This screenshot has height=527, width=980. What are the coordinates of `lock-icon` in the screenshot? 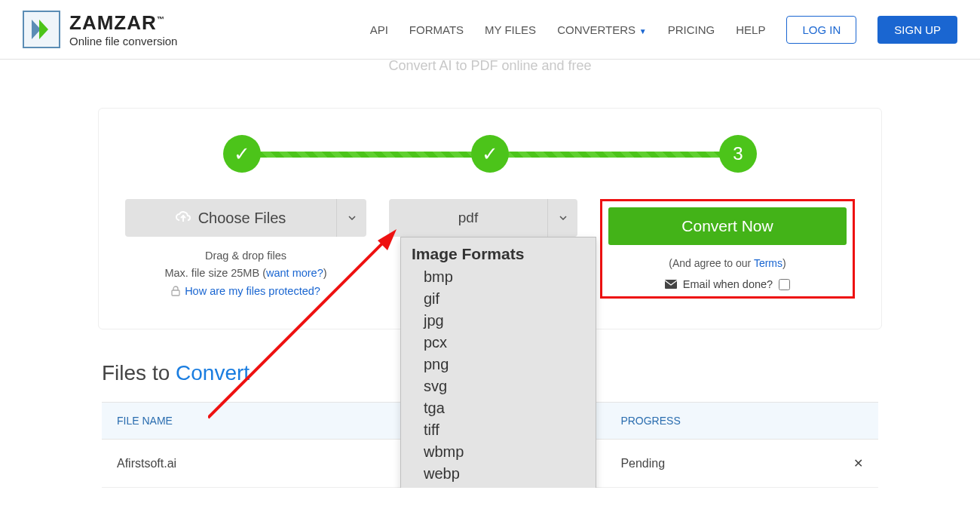 It's located at (176, 291).